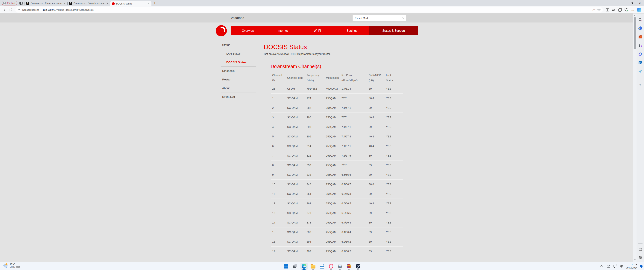  Describe the element at coordinates (640, 28) in the screenshot. I see `shopping-icon` at that location.